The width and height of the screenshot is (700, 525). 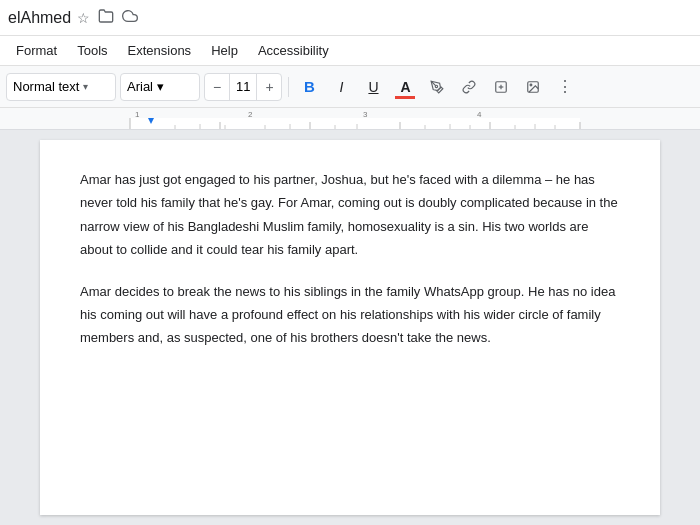 What do you see at coordinates (86, 86) in the screenshot?
I see `style-chevron-icon: ▾` at bounding box center [86, 86].